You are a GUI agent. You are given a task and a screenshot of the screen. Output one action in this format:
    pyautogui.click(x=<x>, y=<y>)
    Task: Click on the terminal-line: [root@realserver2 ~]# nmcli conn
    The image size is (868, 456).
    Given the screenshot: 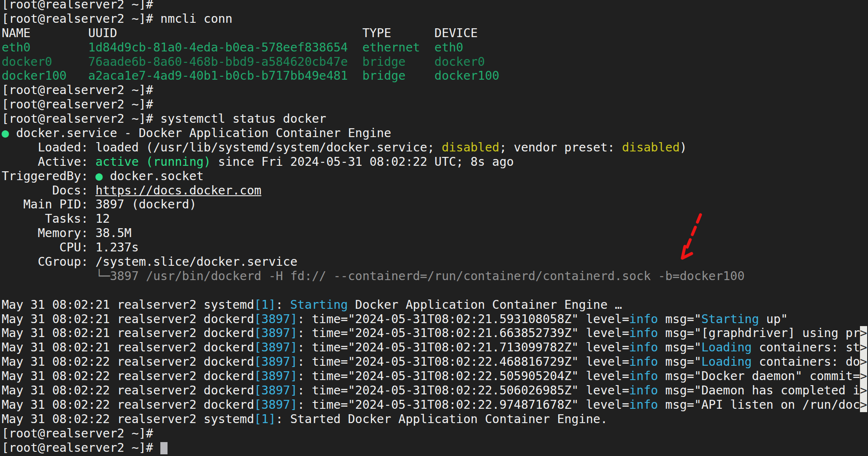 What is the action you would take?
    pyautogui.click(x=435, y=19)
    